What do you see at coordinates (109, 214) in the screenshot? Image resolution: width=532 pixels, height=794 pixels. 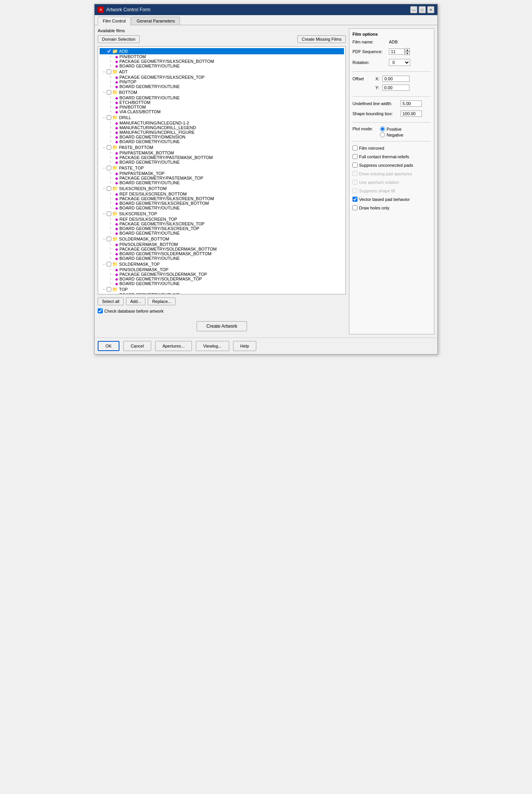 I see `checkbox-silkscreen-top` at bounding box center [109, 214].